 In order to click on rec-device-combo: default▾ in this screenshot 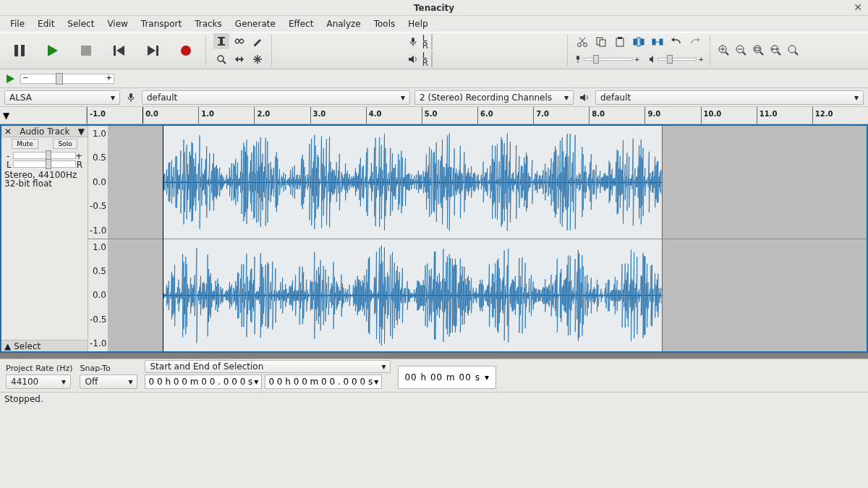, I will do `click(276, 98)`.